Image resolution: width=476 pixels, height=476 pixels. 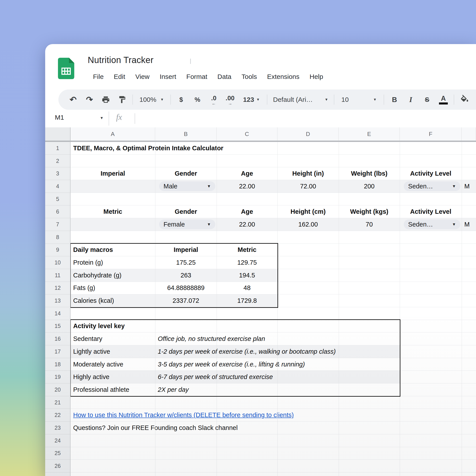 I want to click on row-header: 10, so click(x=58, y=263).